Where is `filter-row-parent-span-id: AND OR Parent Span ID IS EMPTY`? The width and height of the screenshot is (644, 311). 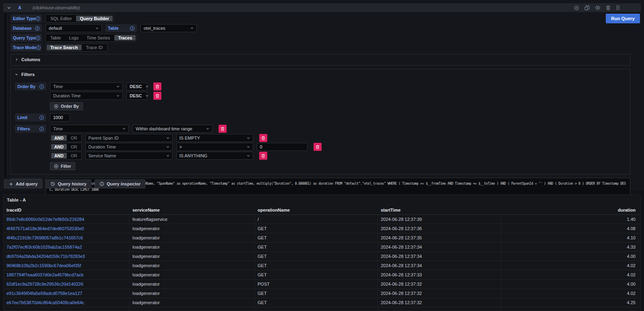
filter-row-parent-span-id: AND OR Parent Span ID IS EMPTY is located at coordinates (320, 138).